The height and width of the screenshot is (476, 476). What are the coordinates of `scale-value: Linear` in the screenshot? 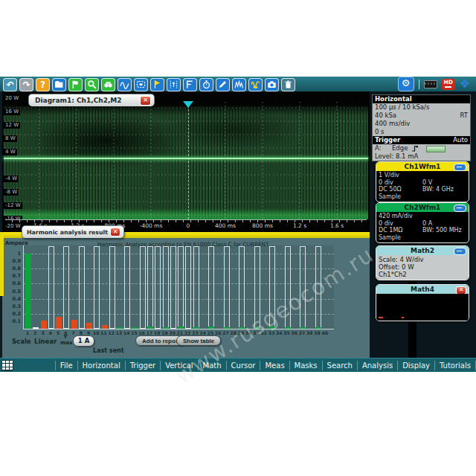 It's located at (45, 341).